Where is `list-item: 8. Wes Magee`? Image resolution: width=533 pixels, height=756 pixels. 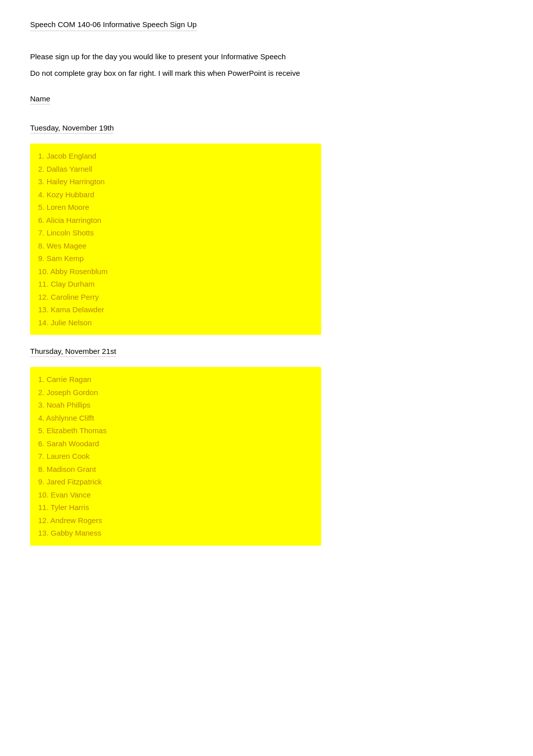
list-item: 8. Wes Magee is located at coordinates (176, 246).